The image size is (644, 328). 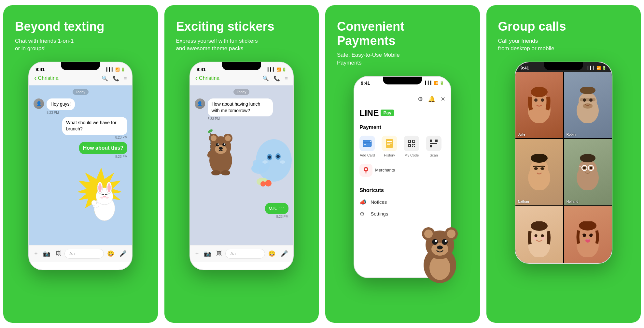 I want to click on face-holland, so click(x=588, y=172).